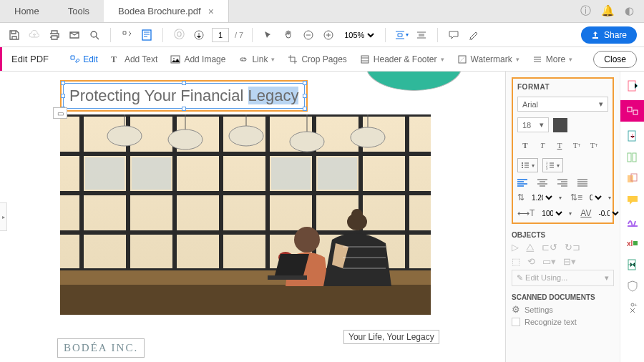  Describe the element at coordinates (633, 86) in the screenshot. I see `rail-create-icon` at that location.